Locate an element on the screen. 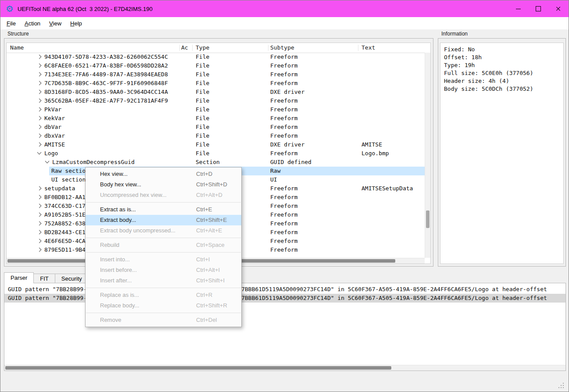 The height and width of the screenshot is (392, 569). resize-grip is located at coordinates (559, 388).